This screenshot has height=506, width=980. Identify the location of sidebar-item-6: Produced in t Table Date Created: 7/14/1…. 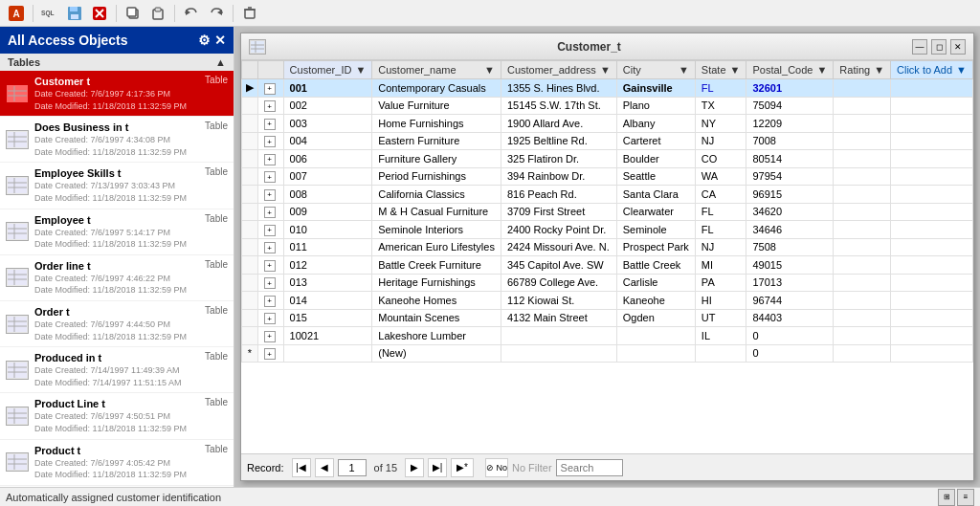
(117, 370).